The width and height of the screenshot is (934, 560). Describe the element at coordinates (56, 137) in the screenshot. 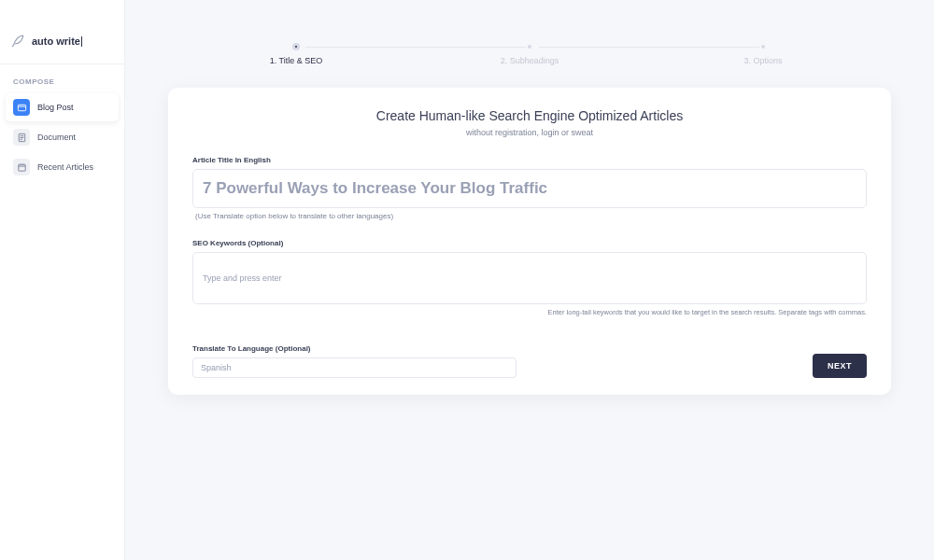

I see `sidebar-item-label: Document` at that location.